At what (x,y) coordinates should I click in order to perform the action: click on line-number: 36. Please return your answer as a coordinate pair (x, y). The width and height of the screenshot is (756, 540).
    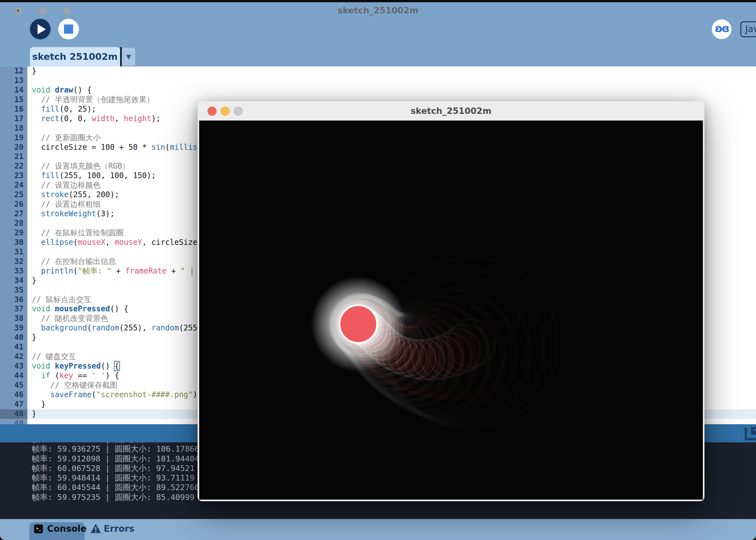
    Looking at the image, I should click on (12, 300).